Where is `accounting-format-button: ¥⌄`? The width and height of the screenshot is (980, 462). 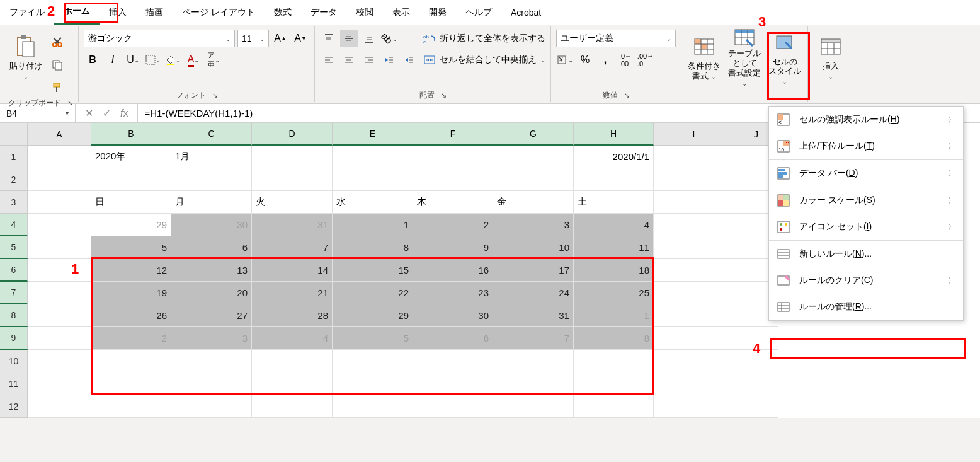 accounting-format-button: ¥⌄ is located at coordinates (565, 60).